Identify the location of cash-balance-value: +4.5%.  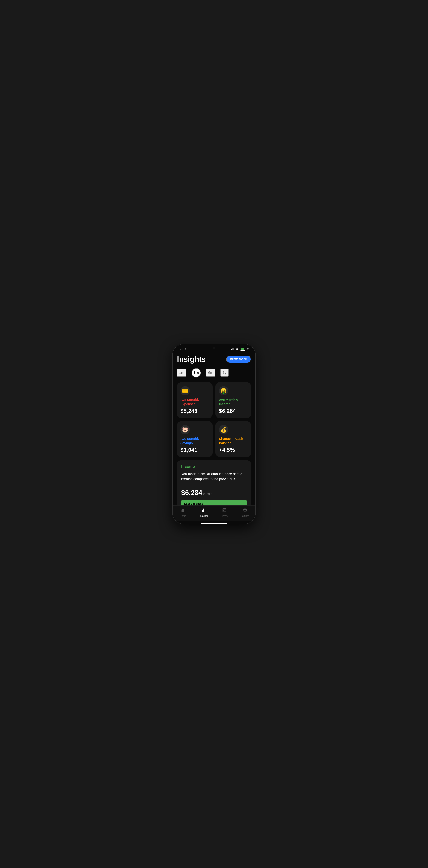
(233, 450).